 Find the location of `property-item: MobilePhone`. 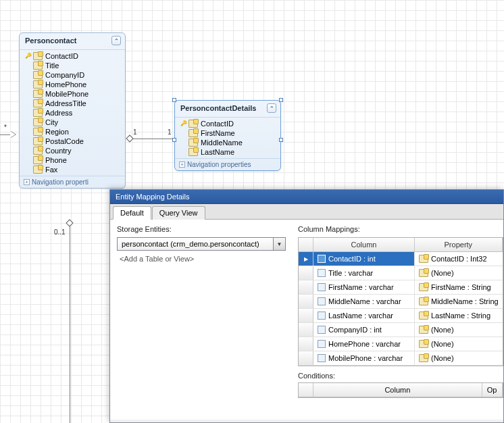

property-item: MobilePhone is located at coordinates (72, 94).